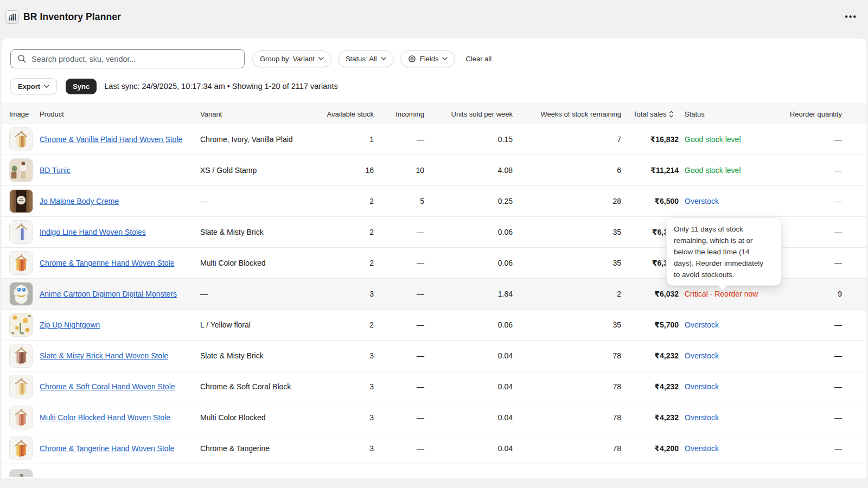  I want to click on product-link: Slate & Misty Brick Hand Woven Stole, so click(104, 356).